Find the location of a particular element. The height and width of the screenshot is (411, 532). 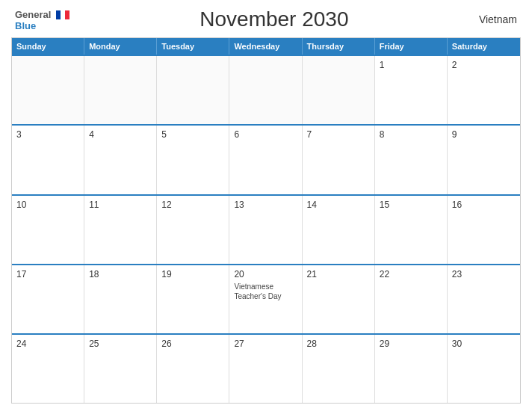

calendar-cell: 20Vietnamese Teacher's Day is located at coordinates (266, 299).